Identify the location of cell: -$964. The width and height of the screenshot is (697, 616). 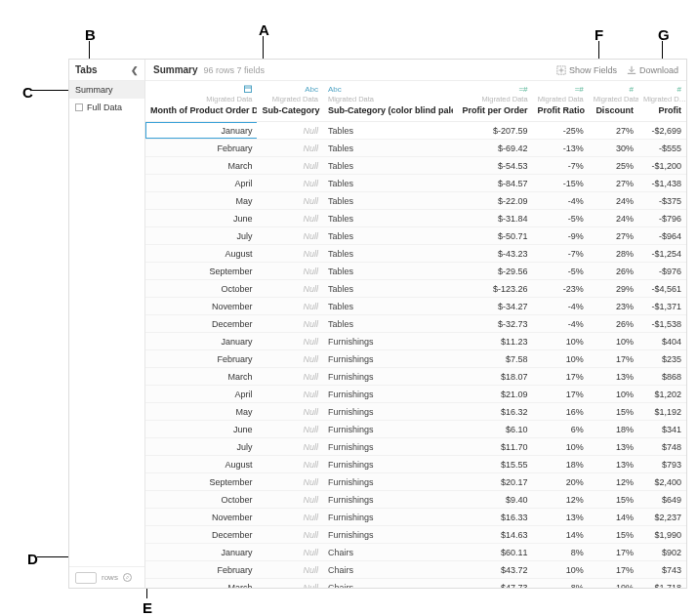
(662, 236).